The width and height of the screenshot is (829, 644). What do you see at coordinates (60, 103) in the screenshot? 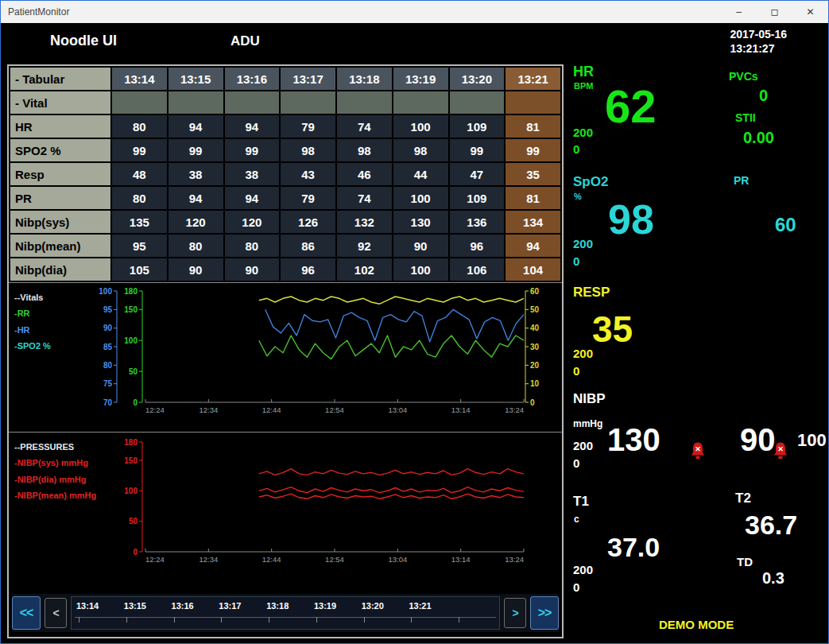
I see `section-label-cell: - Vital` at bounding box center [60, 103].